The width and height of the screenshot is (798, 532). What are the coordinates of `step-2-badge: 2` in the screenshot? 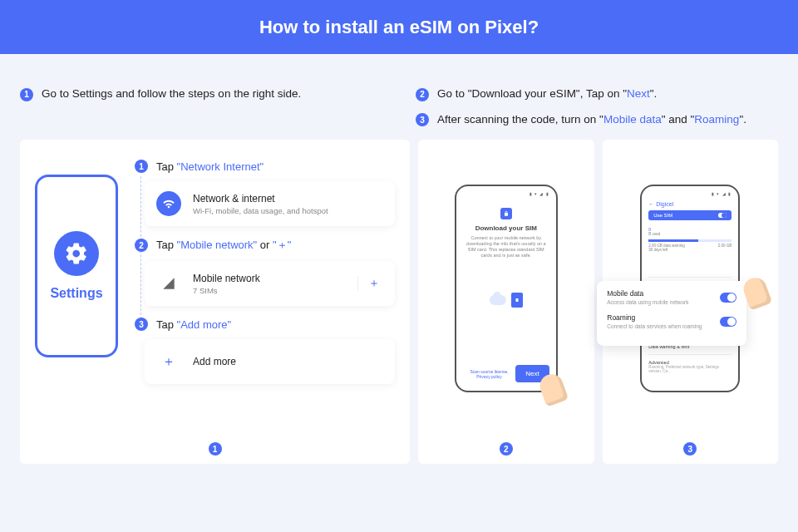 It's located at (141, 245).